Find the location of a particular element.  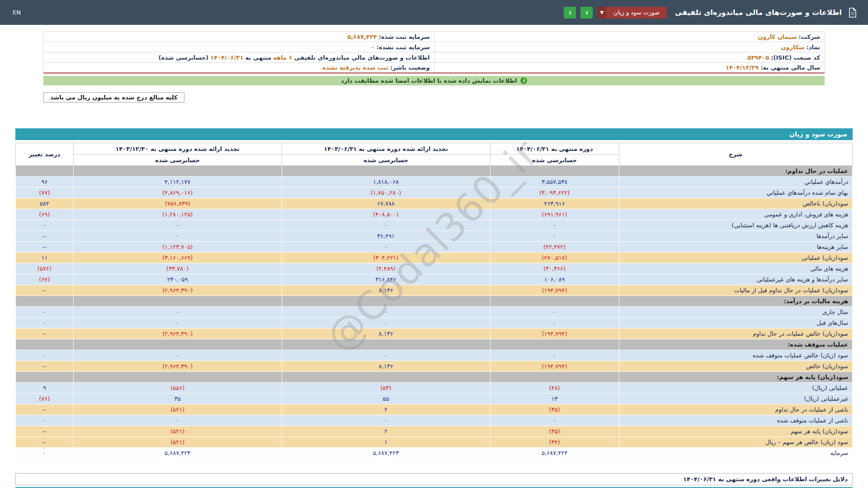

row-label: سود(زیان) پایه هر سهم: is located at coordinates (736, 377).